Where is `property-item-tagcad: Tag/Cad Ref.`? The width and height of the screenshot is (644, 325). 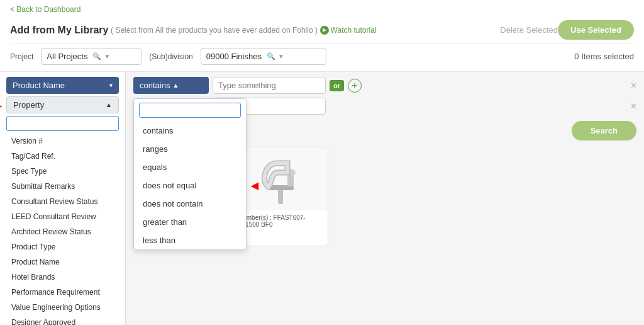
property-item-tagcad: Tag/Cad Ref. is located at coordinates (63, 156).